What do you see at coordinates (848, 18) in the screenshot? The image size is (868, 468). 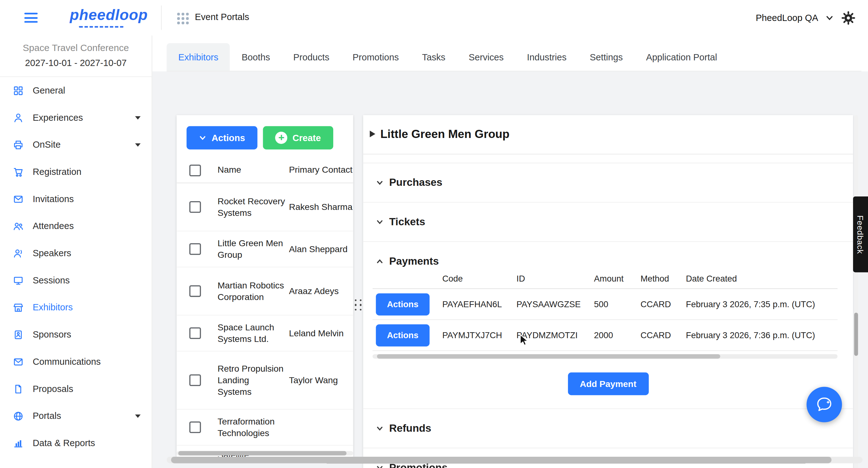 I see `gear-icon` at bounding box center [848, 18].